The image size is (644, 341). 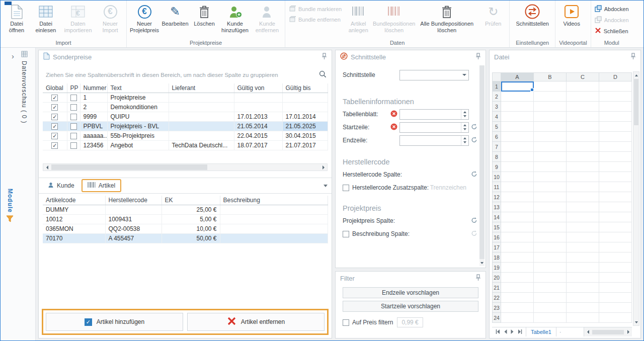 What do you see at coordinates (434, 141) in the screenshot?
I see `endzeile-spinner` at bounding box center [434, 141].